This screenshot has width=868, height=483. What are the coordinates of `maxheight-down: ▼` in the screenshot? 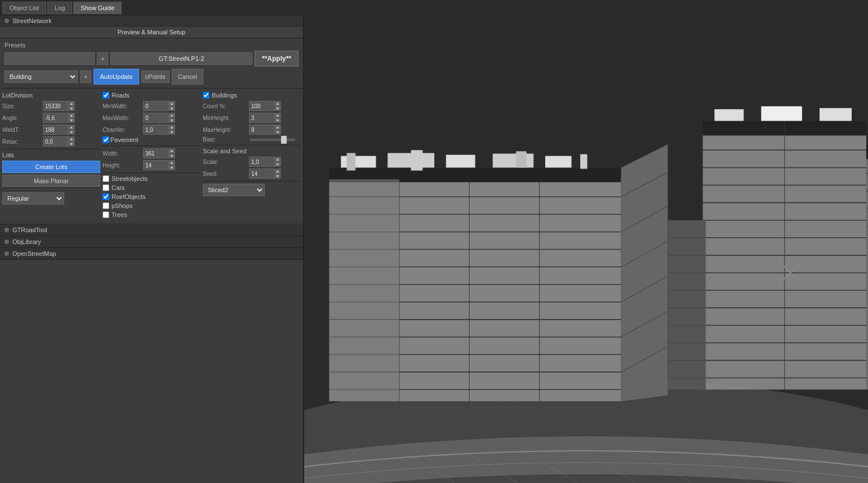 It's located at (278, 132).